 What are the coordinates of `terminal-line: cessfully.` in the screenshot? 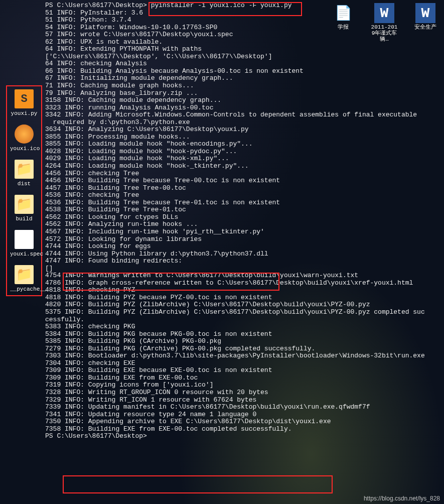 It's located at (244, 320).